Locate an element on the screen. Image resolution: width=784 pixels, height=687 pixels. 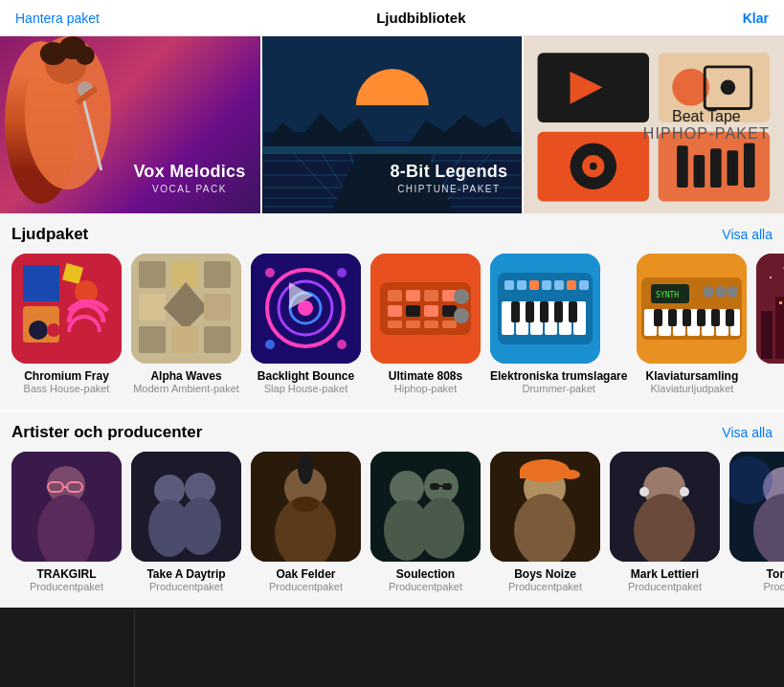
vox-melodics-subtitle: VOCAL PACK is located at coordinates (190, 189).